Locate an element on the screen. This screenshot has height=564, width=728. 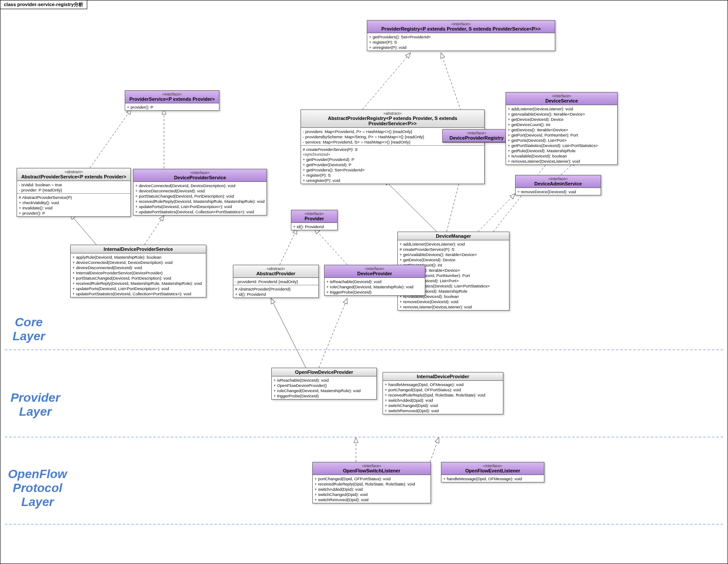
class-name: OpenFlowSwitchListener is located at coordinates (372, 471).